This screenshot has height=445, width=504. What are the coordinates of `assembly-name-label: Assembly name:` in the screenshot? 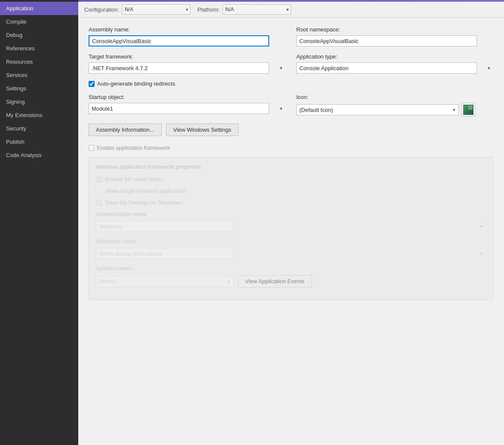 It's located at (187, 29).